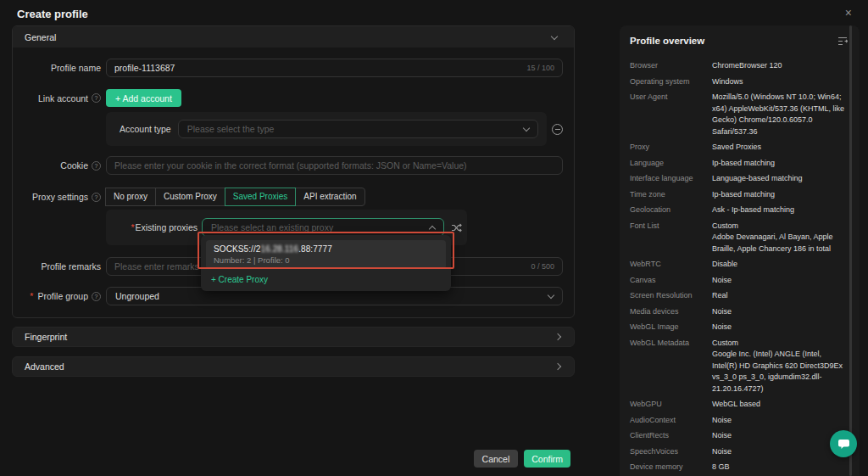 The image size is (868, 476). Describe the element at coordinates (293, 367) in the screenshot. I see `section-advanced-header: Advanced` at that location.